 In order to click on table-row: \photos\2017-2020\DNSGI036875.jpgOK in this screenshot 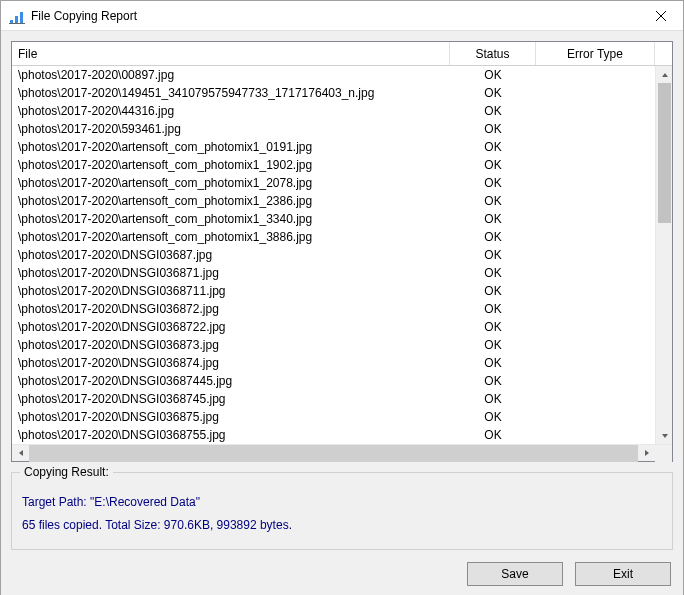, I will do `click(334, 417)`.